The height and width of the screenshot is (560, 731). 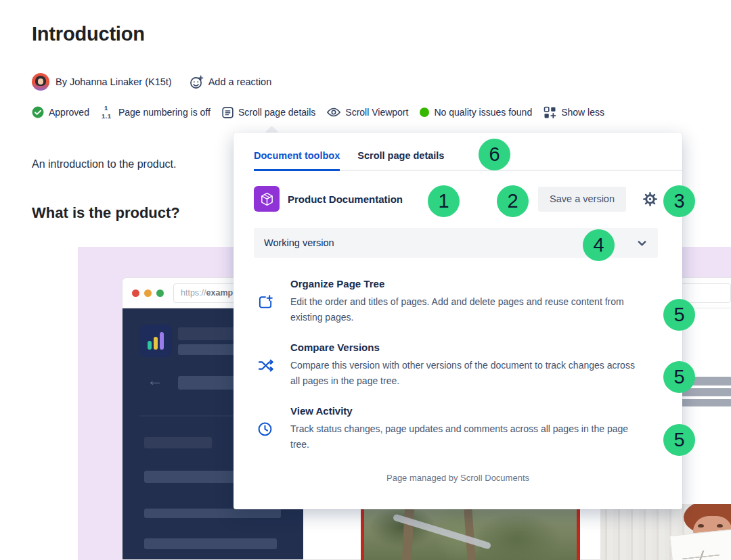 What do you see at coordinates (69, 112) in the screenshot?
I see `status-label: Approved` at bounding box center [69, 112].